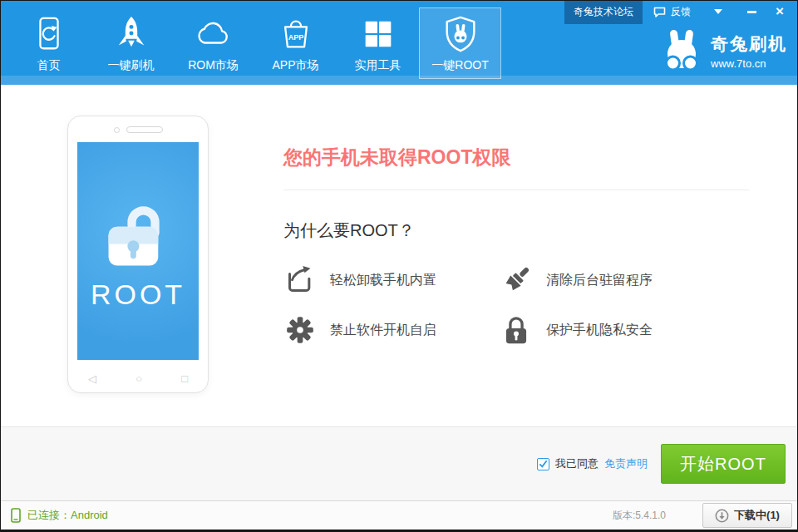  What do you see at coordinates (49, 34) in the screenshot?
I see `home-icon` at bounding box center [49, 34].